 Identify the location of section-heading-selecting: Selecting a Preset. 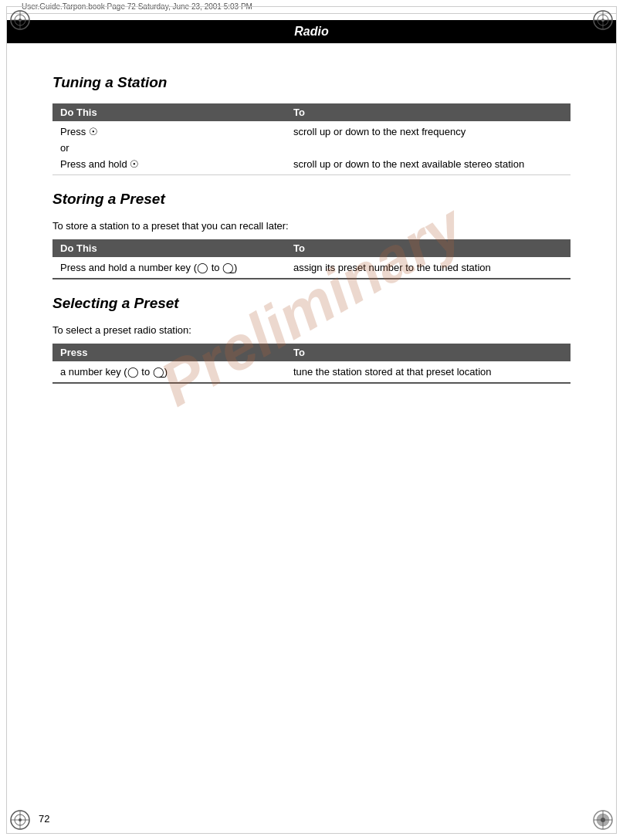
(312, 303).